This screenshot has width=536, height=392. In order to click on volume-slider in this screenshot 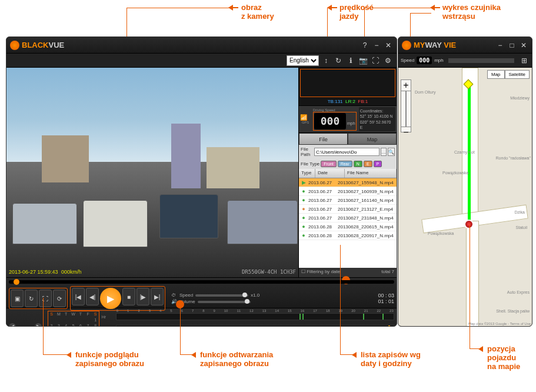, I will do `click(224, 302)`.